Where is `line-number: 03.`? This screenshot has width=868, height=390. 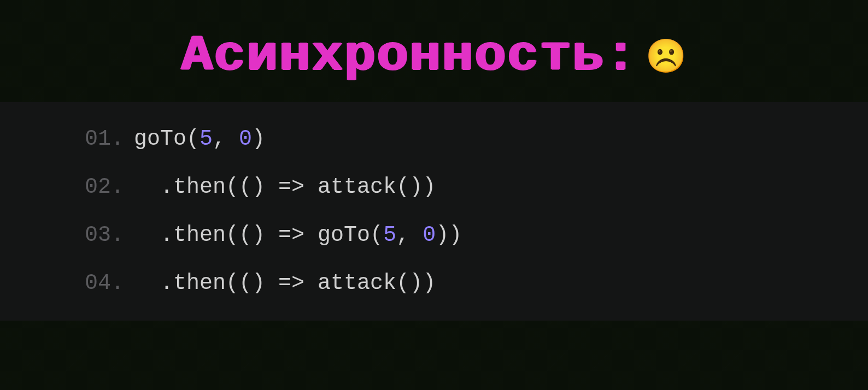
line-number: 03. is located at coordinates (109, 235).